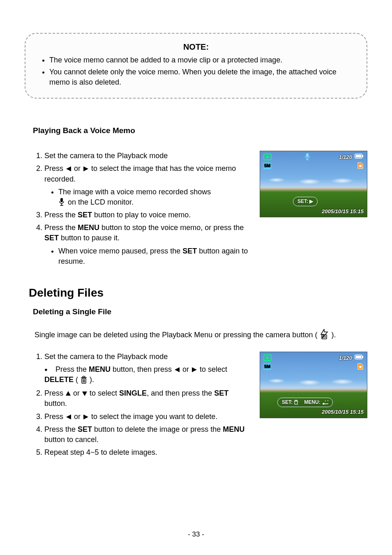 The width and height of the screenshot is (392, 555). Describe the element at coordinates (136, 209) in the screenshot. I see `playback-steps: Set the camera to the Playback mode Pres…` at that location.